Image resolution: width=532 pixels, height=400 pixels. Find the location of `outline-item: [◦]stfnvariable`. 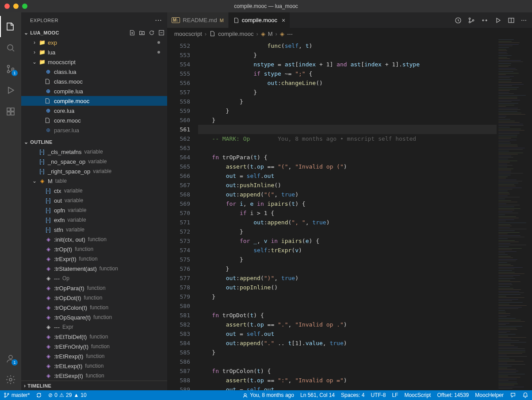

outline-item: [◦]stfnvariable is located at coordinates (94, 230).